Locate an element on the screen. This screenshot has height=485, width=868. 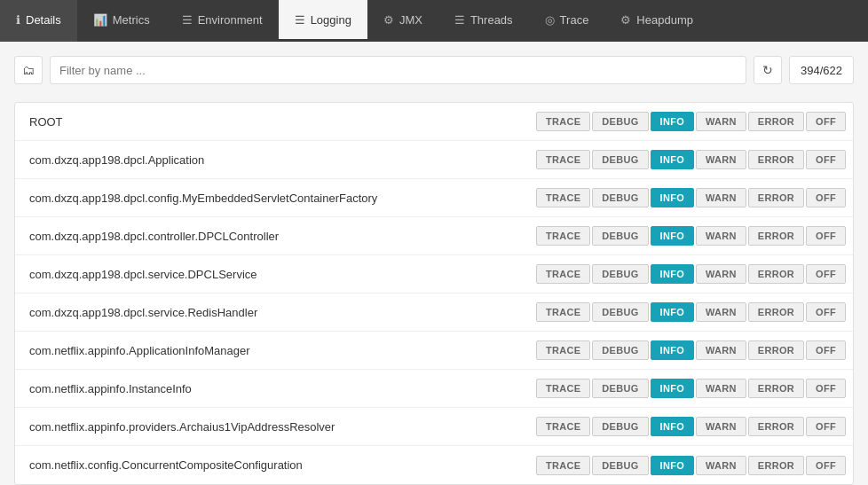
nav-item-metrics: 📊 Metrics is located at coordinates (122, 21).